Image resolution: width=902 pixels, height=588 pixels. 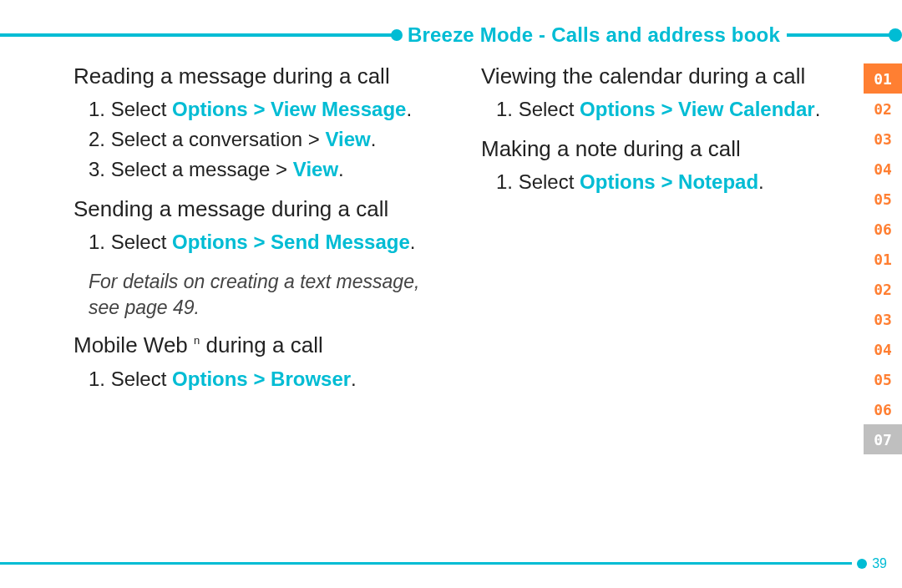 I want to click on section-calendar-title: Viewing the calendar during a call, so click(x=656, y=77).